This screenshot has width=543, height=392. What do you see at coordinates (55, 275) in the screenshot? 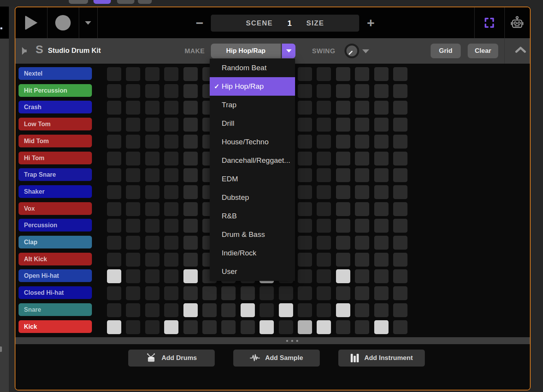
I see `track-pill: Open Hi-hat` at bounding box center [55, 275].